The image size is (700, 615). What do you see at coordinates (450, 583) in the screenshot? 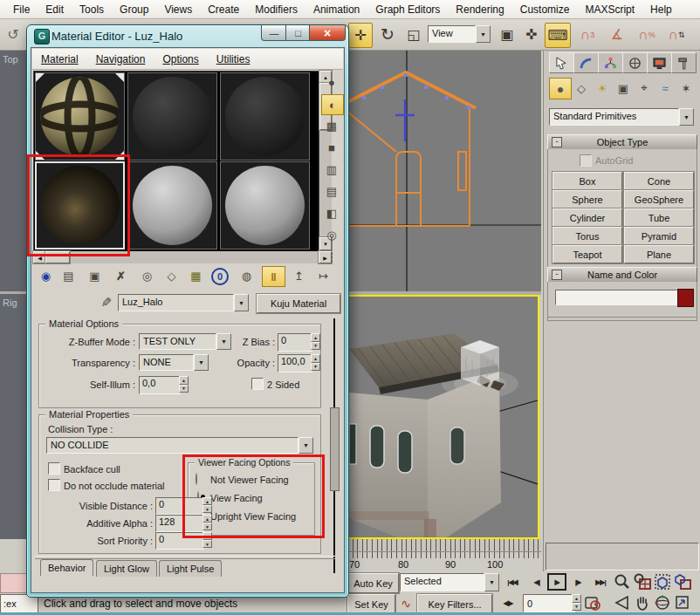
I see `selection-filter-dropdown: Selected ▼` at bounding box center [450, 583].